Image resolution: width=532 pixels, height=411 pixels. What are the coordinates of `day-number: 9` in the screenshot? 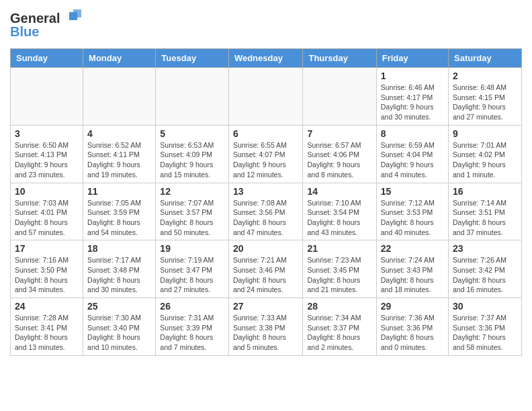 It's located at (485, 134).